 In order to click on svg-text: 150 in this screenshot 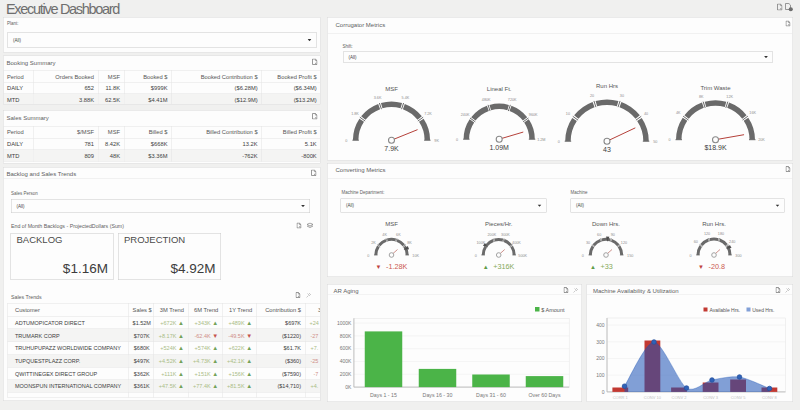, I will do `click(630, 256)`.